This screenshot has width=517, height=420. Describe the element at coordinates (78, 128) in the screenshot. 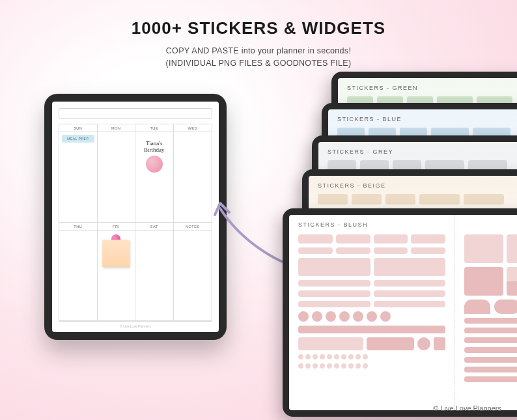

I see `day-sun: SUN` at that location.